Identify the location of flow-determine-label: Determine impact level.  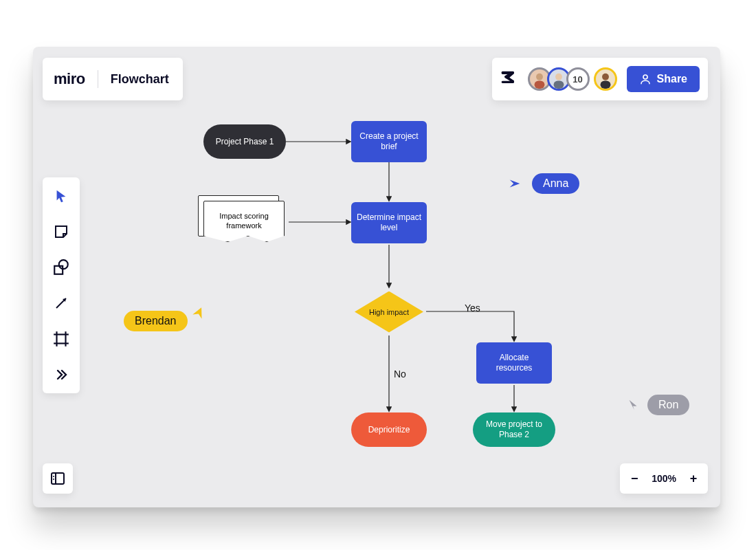
(389, 223).